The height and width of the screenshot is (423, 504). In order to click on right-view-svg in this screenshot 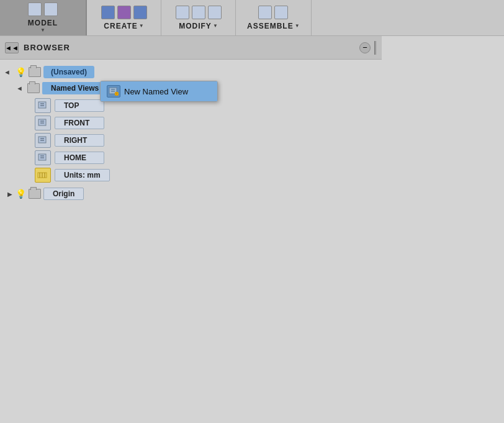, I will do `click(43, 140)`.